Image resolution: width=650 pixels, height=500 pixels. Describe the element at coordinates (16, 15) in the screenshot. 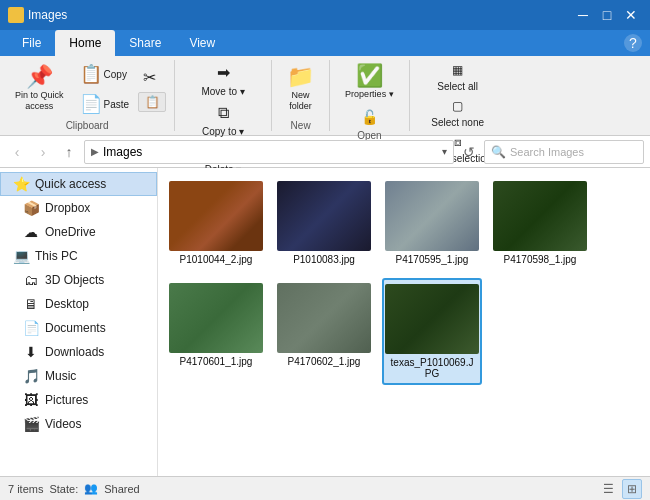

I see `folder-icon` at that location.